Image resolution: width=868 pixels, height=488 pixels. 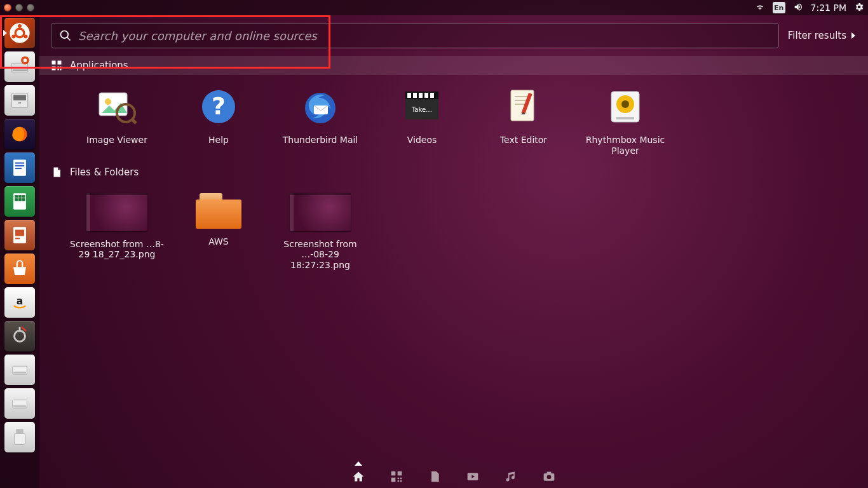 What do you see at coordinates (422, 121) in the screenshot?
I see `app-tile-videos: Take… Videos` at bounding box center [422, 121].